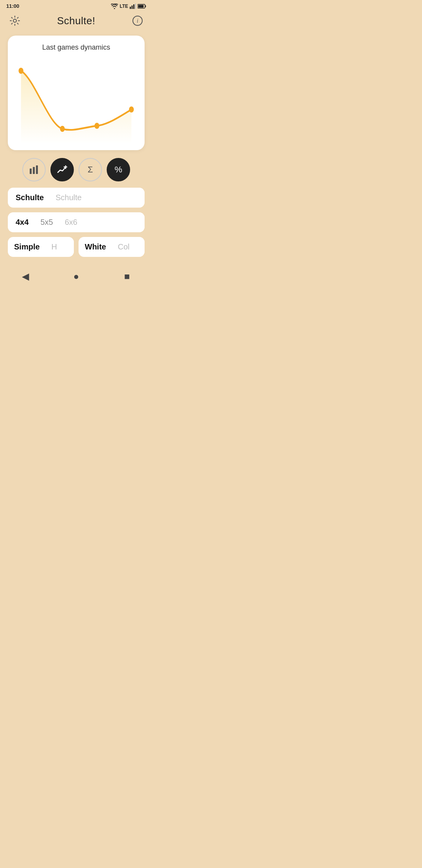  What do you see at coordinates (76, 21) in the screenshot?
I see `app-title: Schulte!` at bounding box center [76, 21].